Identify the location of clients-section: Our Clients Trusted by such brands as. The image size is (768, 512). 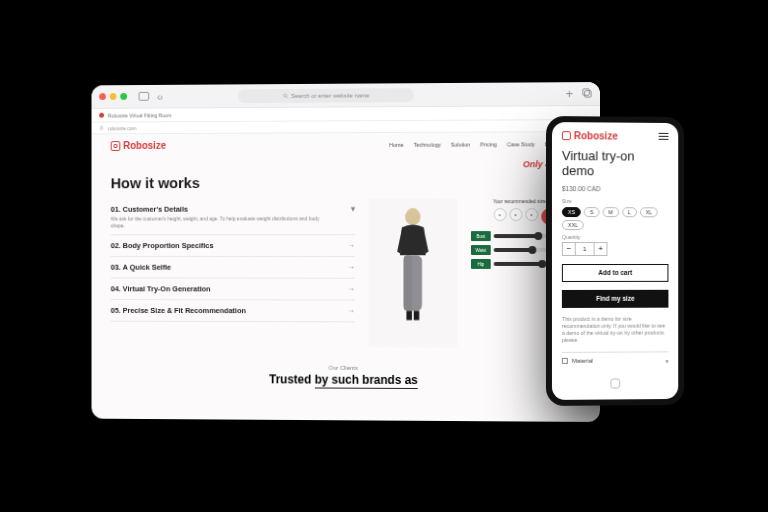
(346, 376).